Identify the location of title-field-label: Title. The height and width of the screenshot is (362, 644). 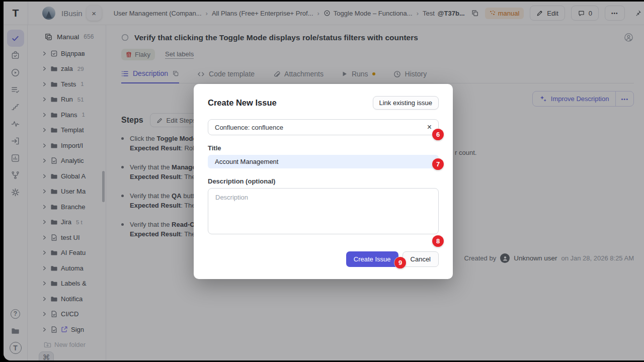
(323, 148).